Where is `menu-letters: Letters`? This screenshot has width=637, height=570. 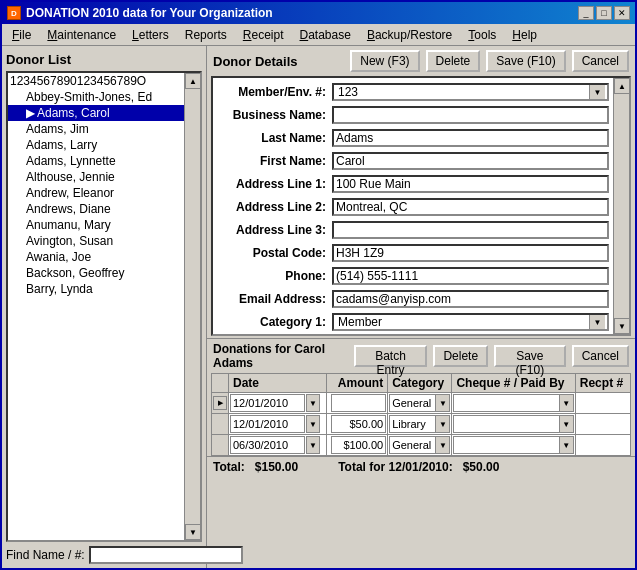
menu-letters: Letters is located at coordinates (150, 35).